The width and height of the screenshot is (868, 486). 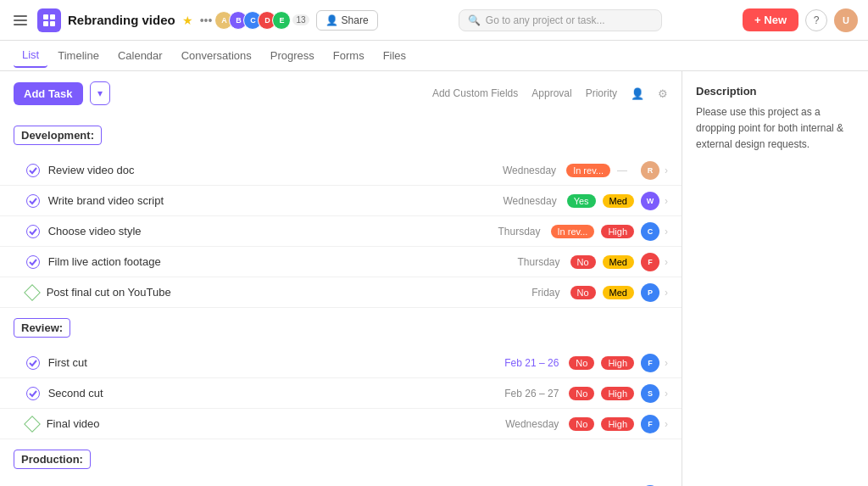 What do you see at coordinates (332, 20) in the screenshot?
I see `share-icon: 👤` at bounding box center [332, 20].